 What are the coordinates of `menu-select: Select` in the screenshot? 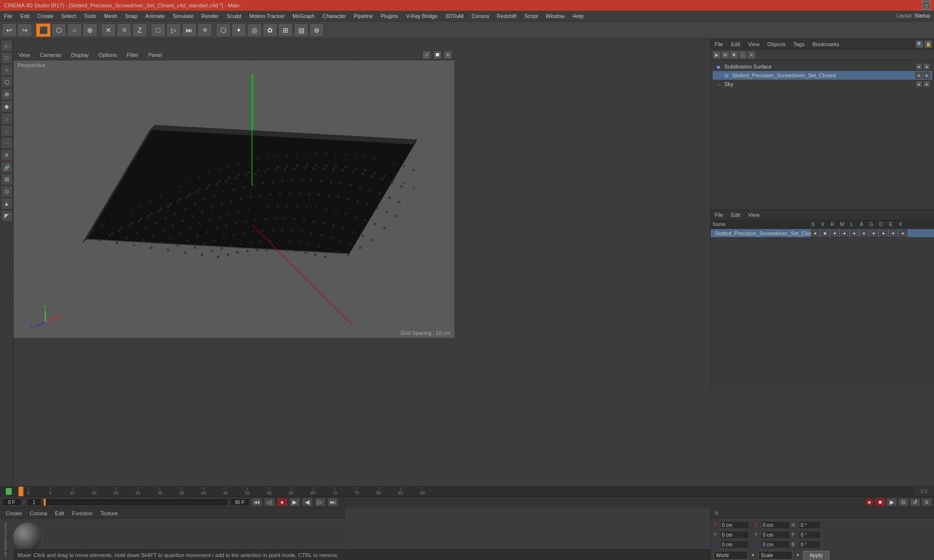 It's located at (69, 16).